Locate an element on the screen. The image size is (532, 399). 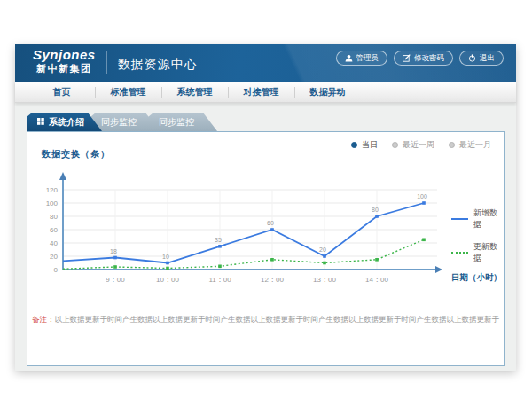
edit-icon is located at coordinates (406, 59).